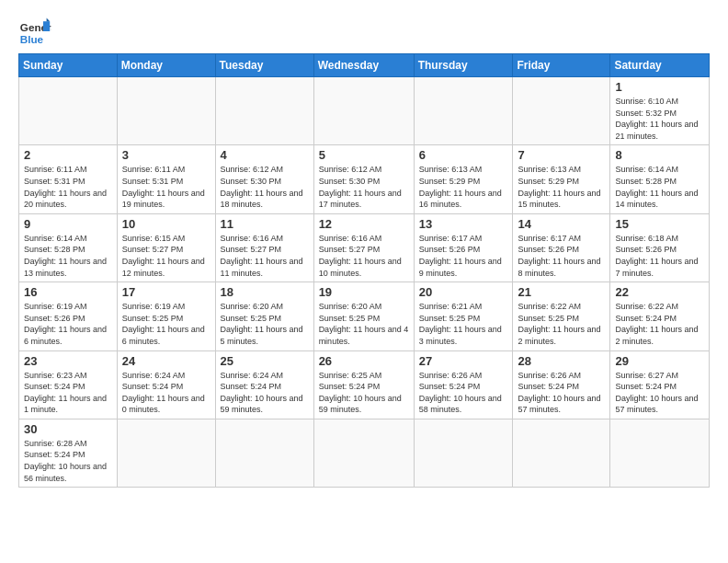 The image size is (728, 563). Describe the element at coordinates (660, 86) in the screenshot. I see `day-number: 1` at that location.